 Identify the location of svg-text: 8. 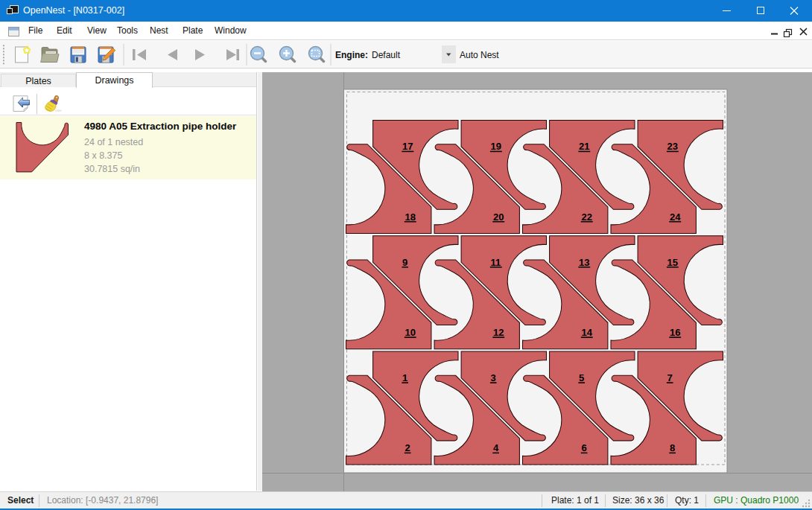
(672, 448).